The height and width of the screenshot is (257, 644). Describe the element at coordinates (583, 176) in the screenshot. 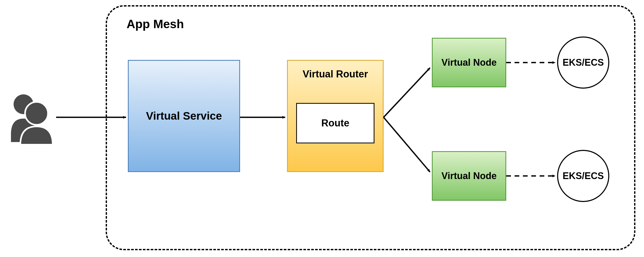

I see `eks-ecs-2-circle: EKS/ECS` at that location.